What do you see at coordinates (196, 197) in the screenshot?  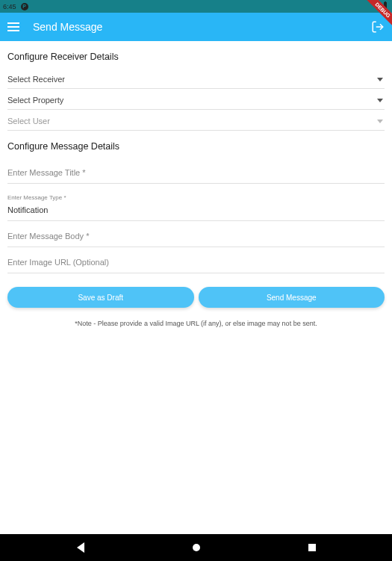 I see `message-type-label: Enter Message Type *` at bounding box center [196, 197].